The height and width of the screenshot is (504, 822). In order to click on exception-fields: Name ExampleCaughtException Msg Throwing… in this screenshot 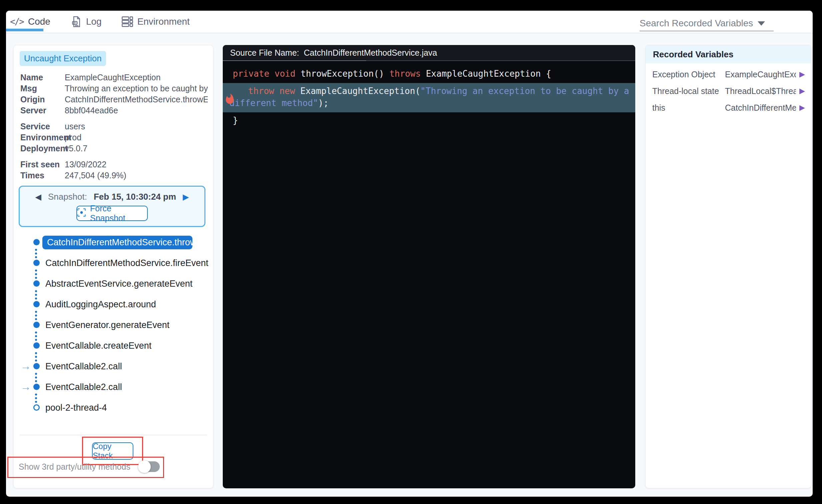, I will do `click(114, 127)`.